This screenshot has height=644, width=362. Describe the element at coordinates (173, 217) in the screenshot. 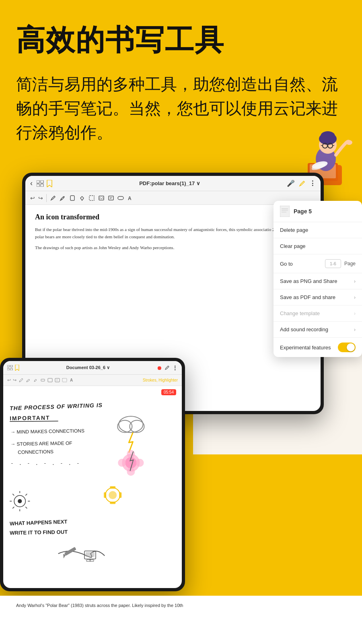

I see `document-heading: An icon transformed` at that location.